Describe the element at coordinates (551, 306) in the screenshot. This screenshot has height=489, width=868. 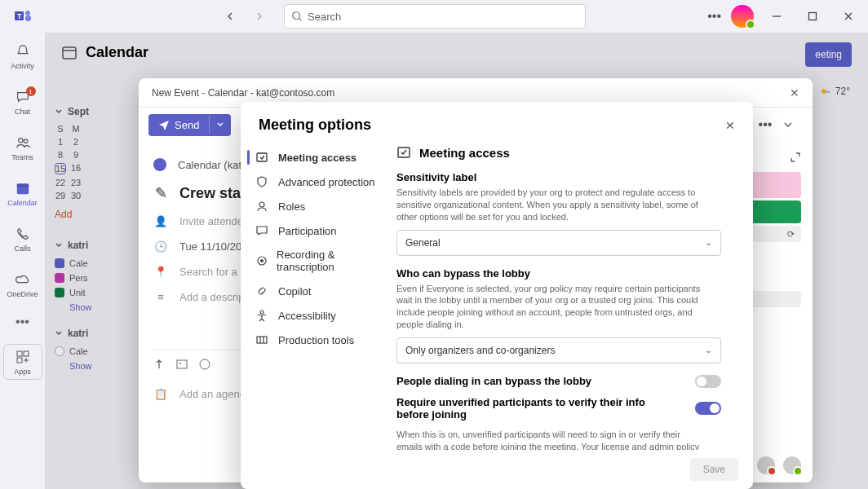
I see `bypass-desc: Even if Everyone is selected, your org p…` at that location.